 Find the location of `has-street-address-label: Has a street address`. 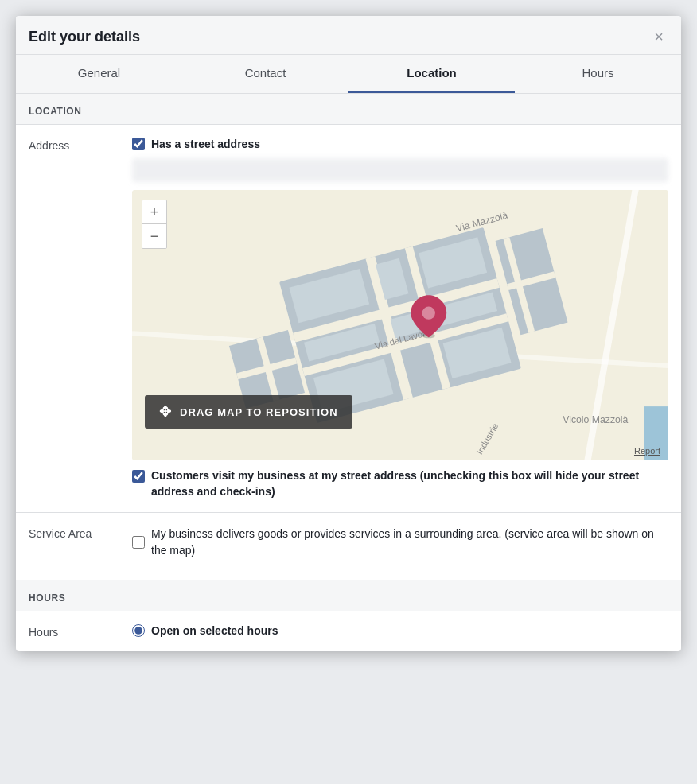

has-street-address-label: Has a street address is located at coordinates (205, 144).